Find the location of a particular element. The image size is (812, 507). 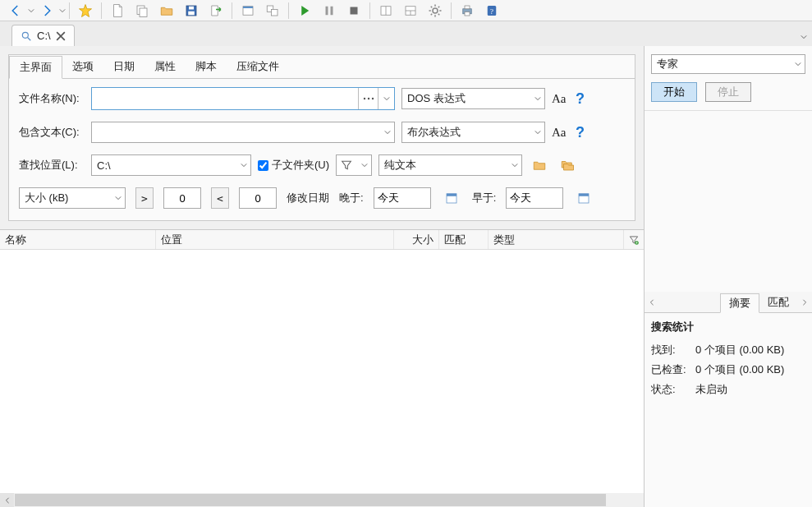

folder-open-icon is located at coordinates (167, 11).